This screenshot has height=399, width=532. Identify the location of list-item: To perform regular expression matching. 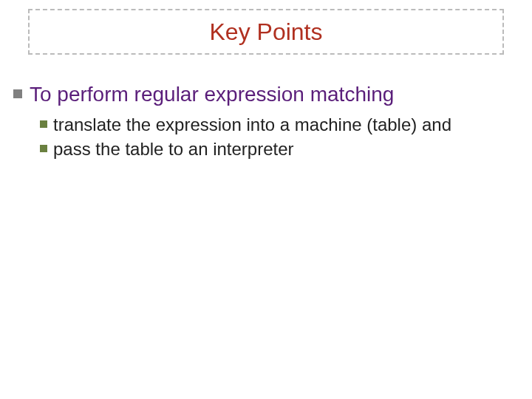
(266, 95).